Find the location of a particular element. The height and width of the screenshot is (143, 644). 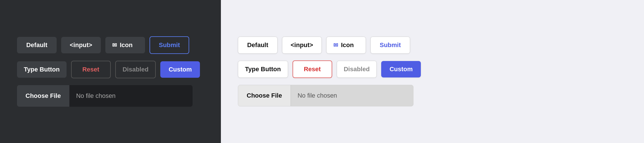

dark-reset-button: Reset is located at coordinates (91, 70).